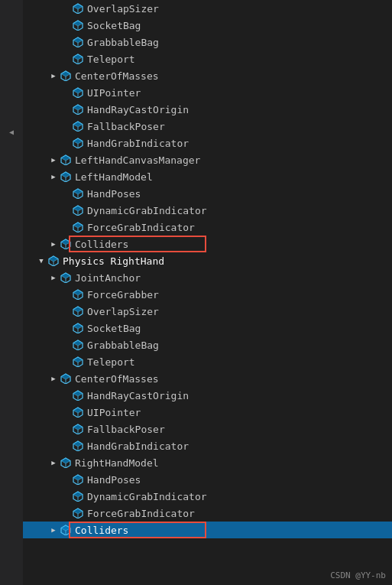 This screenshot has width=392, height=585. I want to click on item-label-handPoses1: HandPoses, so click(114, 194).